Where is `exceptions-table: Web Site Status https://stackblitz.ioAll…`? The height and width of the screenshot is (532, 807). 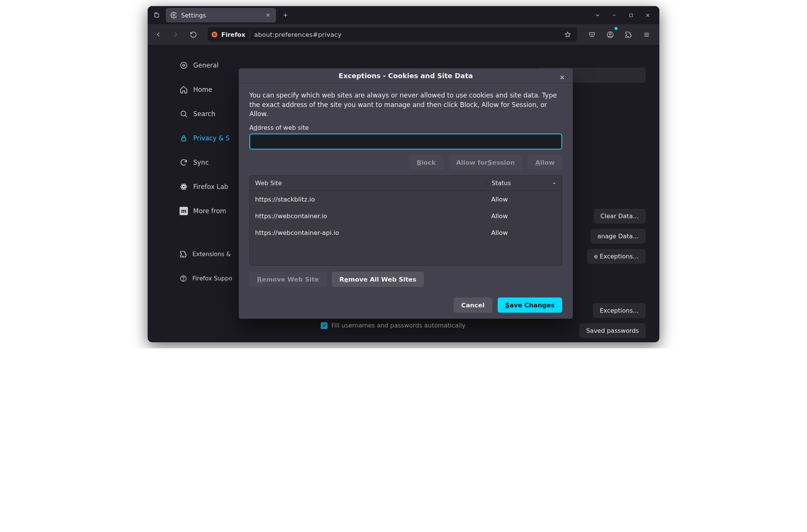 exceptions-table: Web Site Status https://stackblitz.ioAll… is located at coordinates (406, 220).